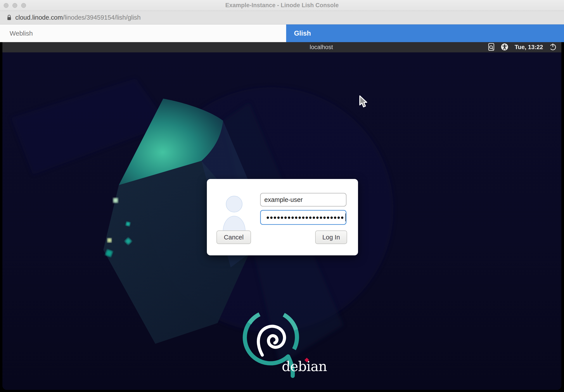 The height and width of the screenshot is (392, 564). What do you see at coordinates (346, 217) in the screenshot?
I see `text-caret` at bounding box center [346, 217].